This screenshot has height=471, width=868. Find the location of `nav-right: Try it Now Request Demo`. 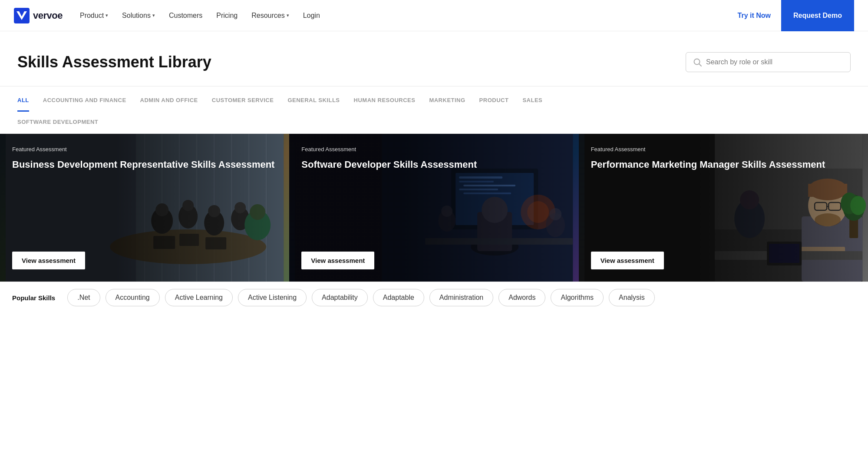

nav-right: Try it Now Request Demo is located at coordinates (796, 16).